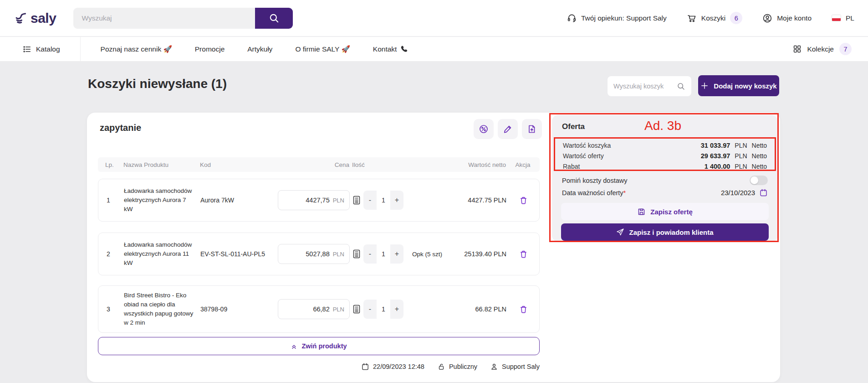  I want to click on product-name: Ładowarka samochodów elektrycznych Auror…, so click(159, 201).